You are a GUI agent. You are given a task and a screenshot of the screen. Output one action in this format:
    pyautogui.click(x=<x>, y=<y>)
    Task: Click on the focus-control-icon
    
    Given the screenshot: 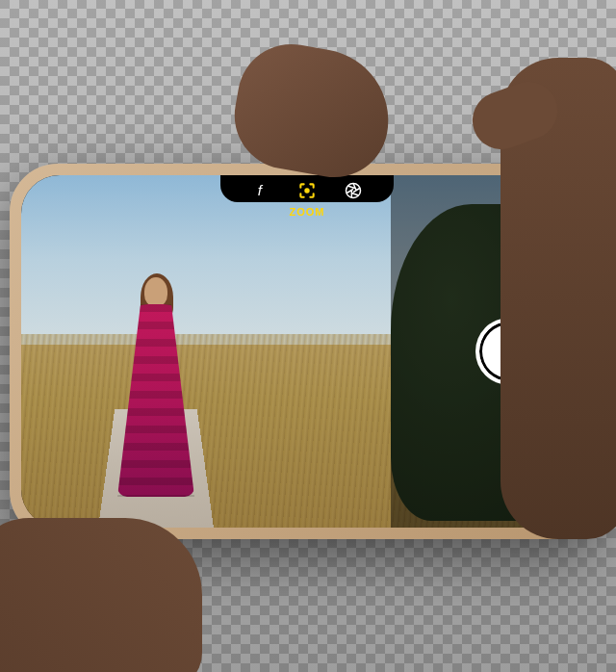 What is the action you would take?
    pyautogui.click(x=307, y=191)
    